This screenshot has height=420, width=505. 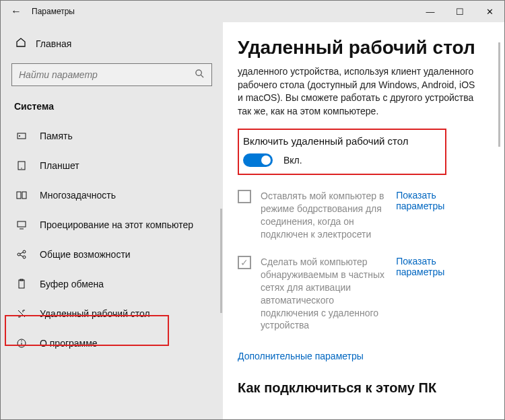 What do you see at coordinates (112, 136) in the screenshot?
I see `sidebar-item-storage: Память` at bounding box center [112, 136].